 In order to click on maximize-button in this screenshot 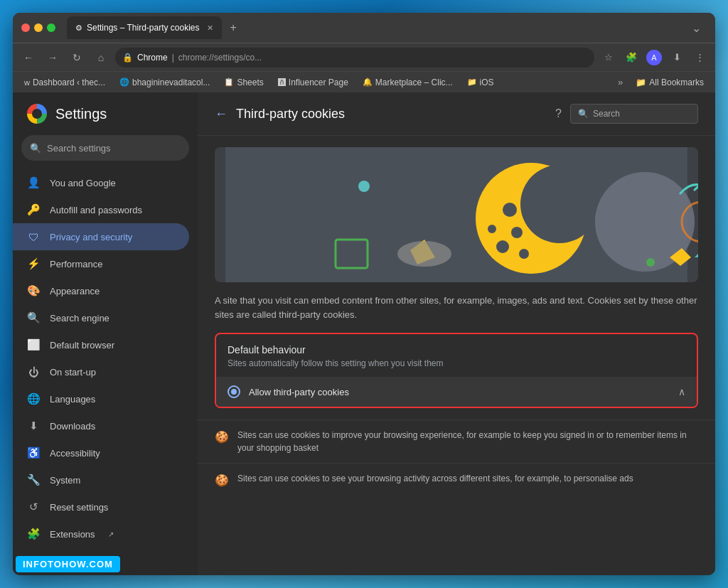, I will do `click(51, 28)`.